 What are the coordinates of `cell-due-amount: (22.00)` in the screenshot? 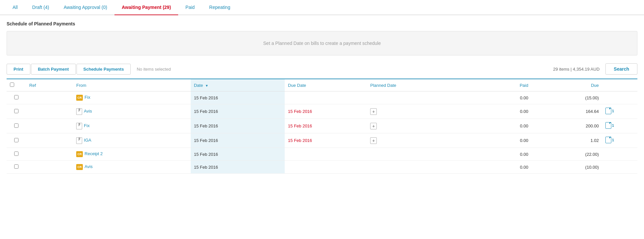 It's located at (567, 154).